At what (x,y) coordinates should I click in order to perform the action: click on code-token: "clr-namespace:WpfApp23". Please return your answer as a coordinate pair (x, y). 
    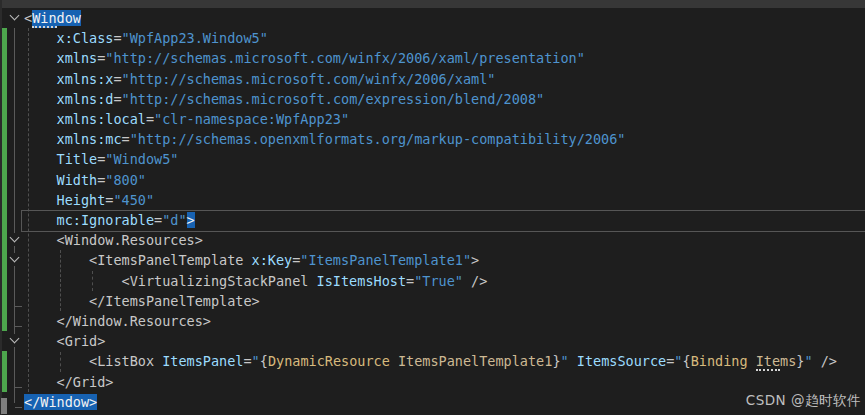
    Looking at the image, I should click on (252, 119).